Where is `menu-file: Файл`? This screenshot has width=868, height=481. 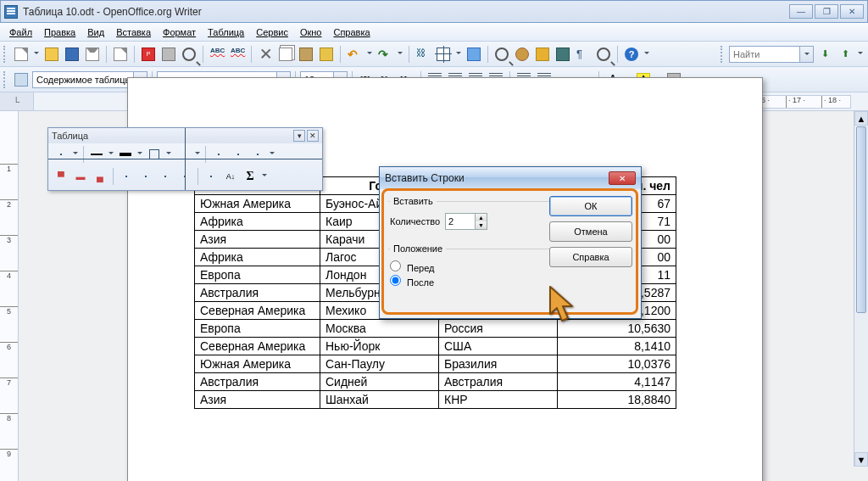 menu-file: Файл is located at coordinates (20, 32).